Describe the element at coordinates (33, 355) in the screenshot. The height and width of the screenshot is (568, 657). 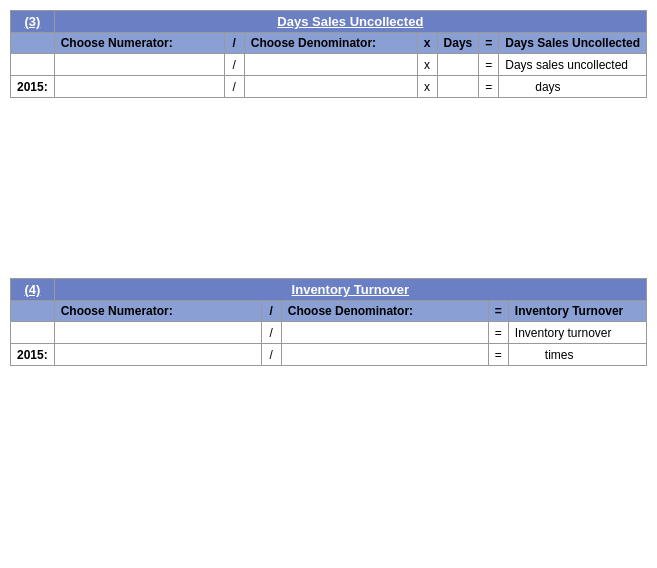
I see `year-label-4: 2015:` at that location.